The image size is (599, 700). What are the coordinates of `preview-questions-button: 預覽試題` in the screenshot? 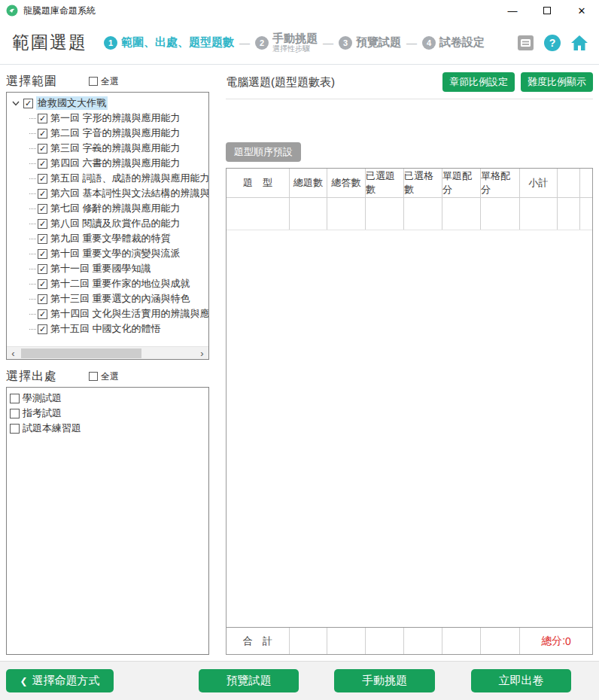 It's located at (248, 680).